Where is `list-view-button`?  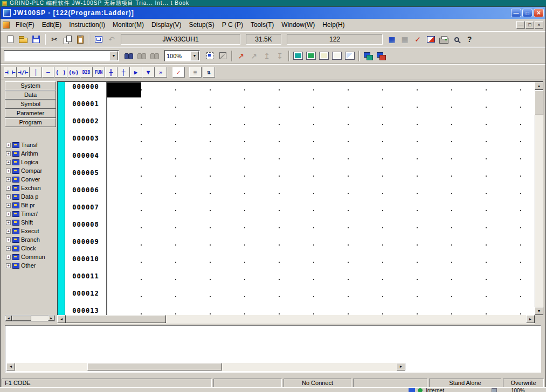
list-view-button is located at coordinates (324, 56).